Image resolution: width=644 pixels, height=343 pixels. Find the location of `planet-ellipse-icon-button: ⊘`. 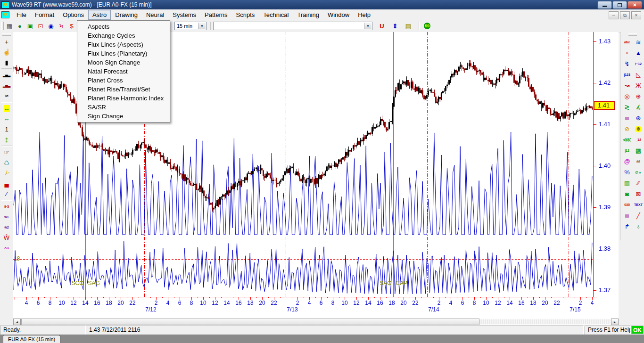

planet-ellipse-icon-button: ⊘ is located at coordinates (627, 129).